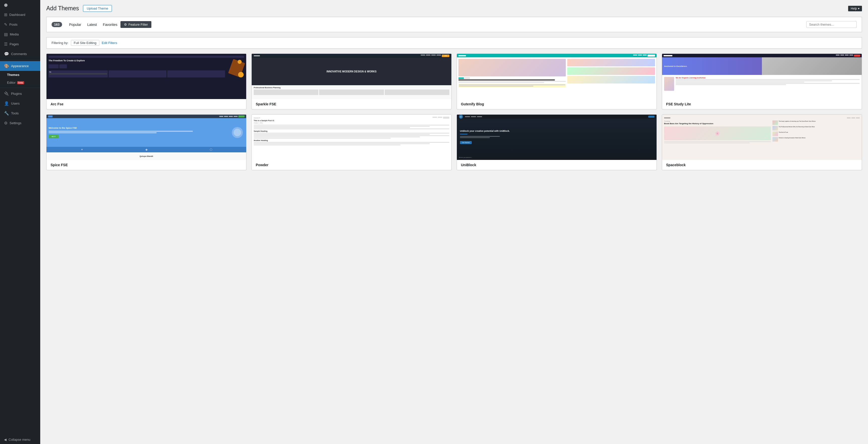 The height and width of the screenshot is (444, 868). I want to click on filter-bar: 163 Popular Latest Favorites ⚙ Feature F…, so click(454, 25).